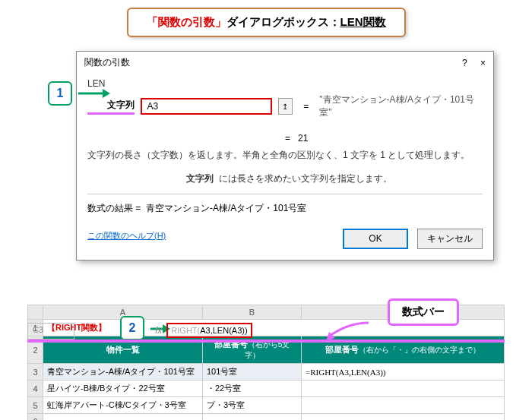 Image resolution: width=532 pixels, height=420 pixels. I want to click on cell: プ・3号室, so click(252, 406).